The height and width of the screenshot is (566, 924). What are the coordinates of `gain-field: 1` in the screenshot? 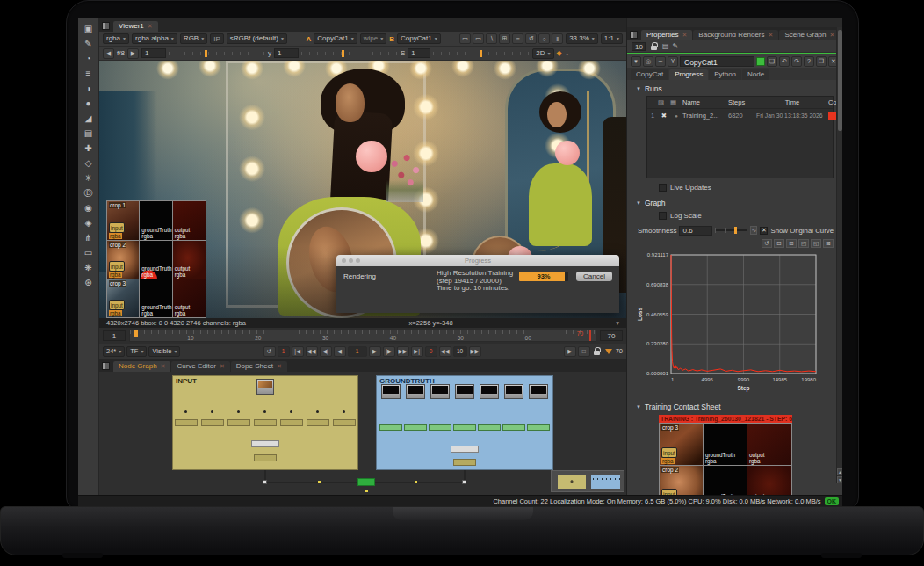 It's located at (154, 53).